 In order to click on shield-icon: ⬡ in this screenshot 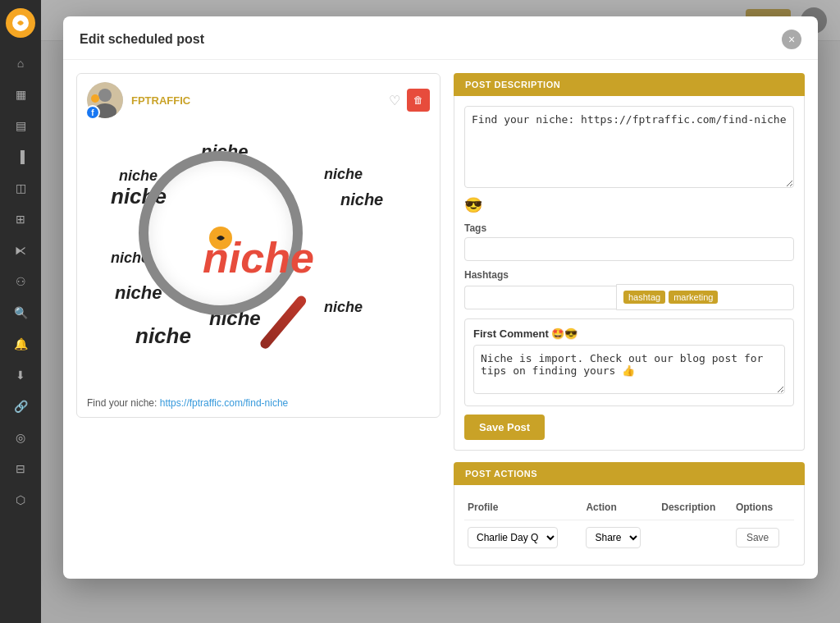, I will do `click(21, 500)`.